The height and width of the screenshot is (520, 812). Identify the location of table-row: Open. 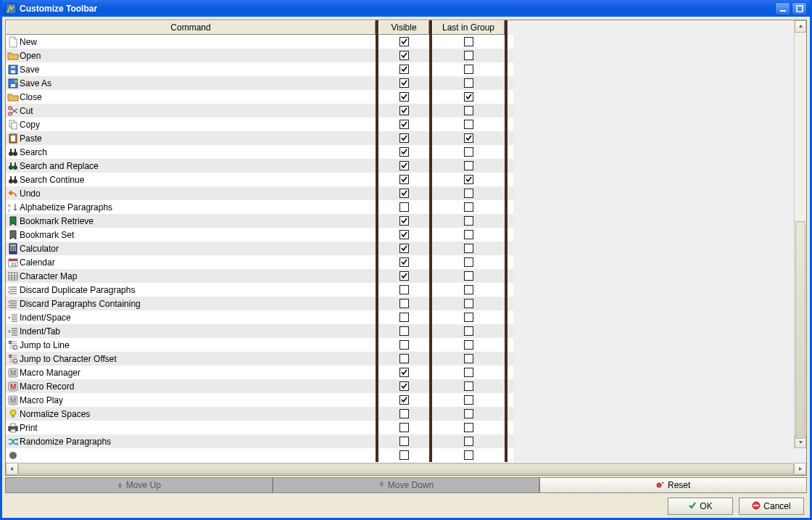
(260, 55).